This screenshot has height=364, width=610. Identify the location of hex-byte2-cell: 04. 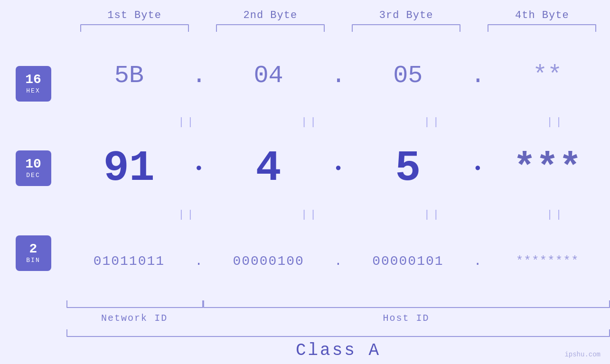
(269, 76).